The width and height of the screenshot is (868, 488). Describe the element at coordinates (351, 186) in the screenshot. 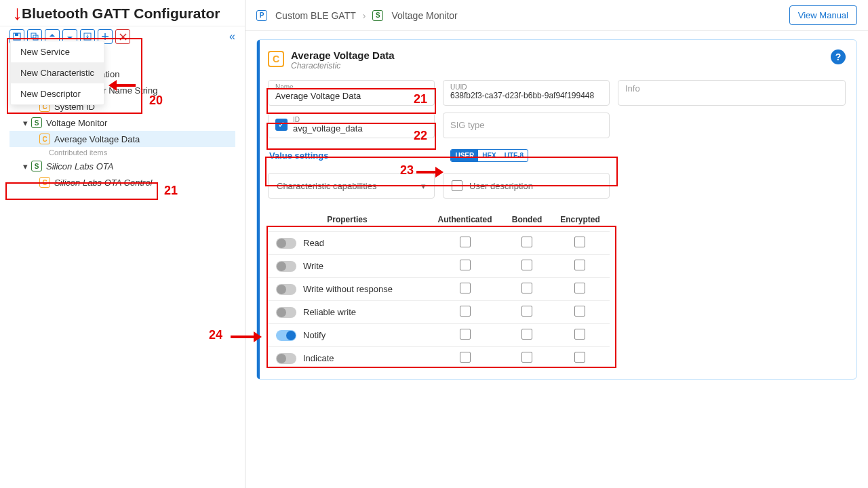

I see `capabilities-dropdown: Characteristic capabilities ▾` at that location.